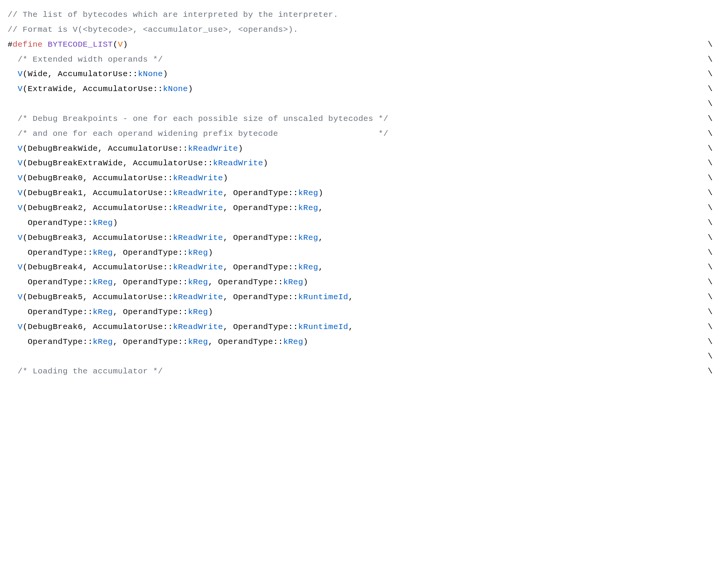 The height and width of the screenshot is (580, 728). I want to click on code-line: V(DebugBreakExtraWide, AccumulatorUse::k…, so click(364, 164).